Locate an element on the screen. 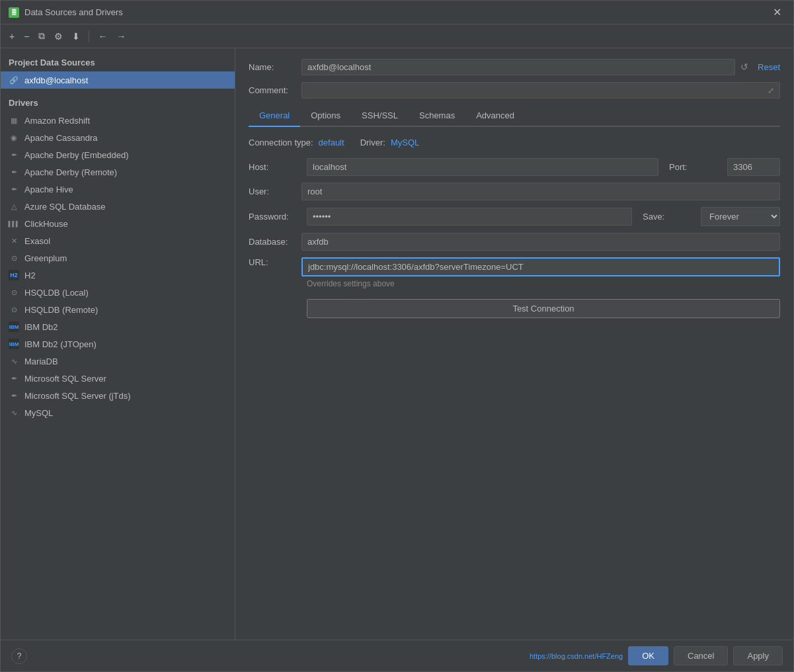 Image resolution: width=794 pixels, height=672 pixels. password-row: Password: Save: Forever is located at coordinates (514, 217).